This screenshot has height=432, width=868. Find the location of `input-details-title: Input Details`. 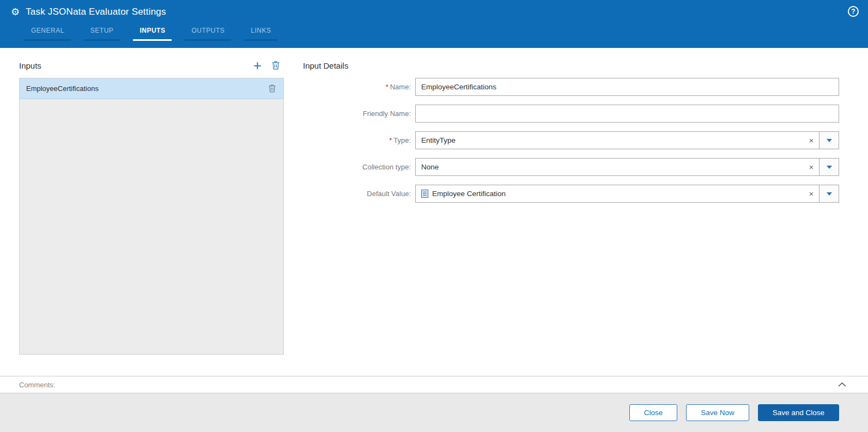

input-details-title: Input Details is located at coordinates (571, 65).